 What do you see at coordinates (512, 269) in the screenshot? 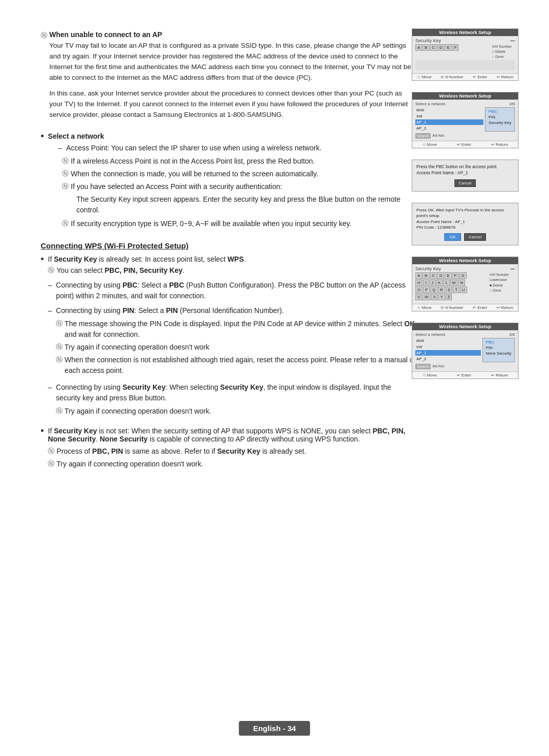
I see `security-key-value-5: —` at bounding box center [512, 269].